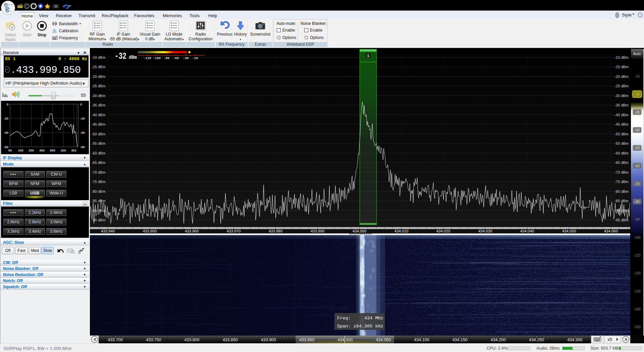  What do you see at coordinates (31, 150) in the screenshot?
I see `svg-text: 200` at bounding box center [31, 150].